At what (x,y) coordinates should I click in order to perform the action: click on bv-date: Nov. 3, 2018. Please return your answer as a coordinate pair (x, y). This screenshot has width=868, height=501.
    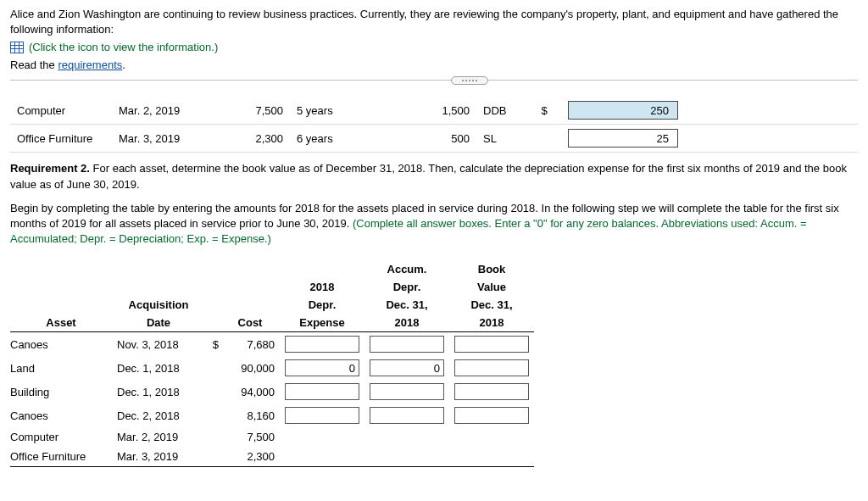
    Looking at the image, I should click on (159, 344).